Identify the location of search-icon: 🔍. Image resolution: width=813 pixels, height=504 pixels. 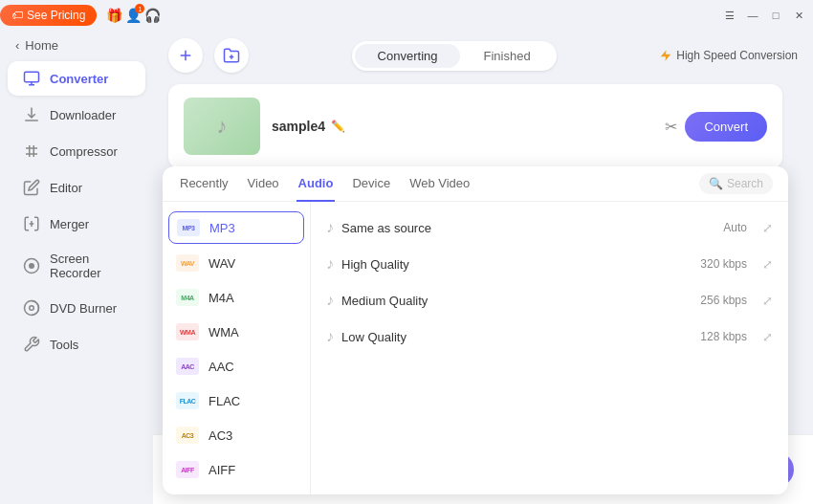
(715, 184).